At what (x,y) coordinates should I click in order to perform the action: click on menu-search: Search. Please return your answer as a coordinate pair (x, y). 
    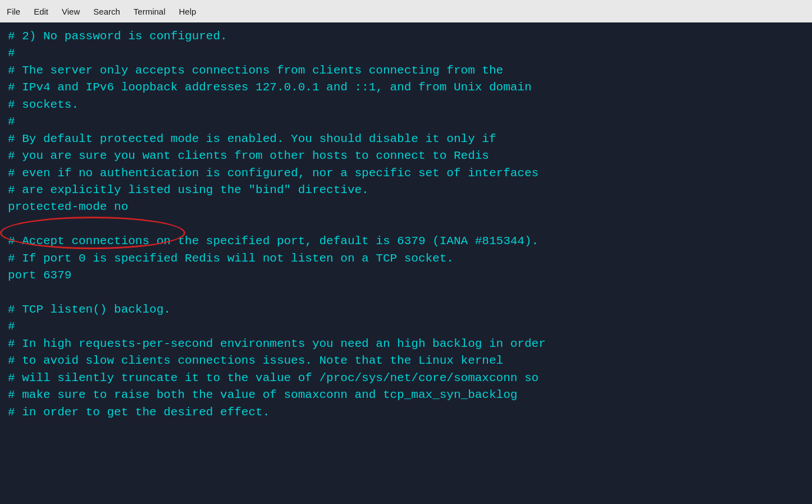
    Looking at the image, I should click on (107, 11).